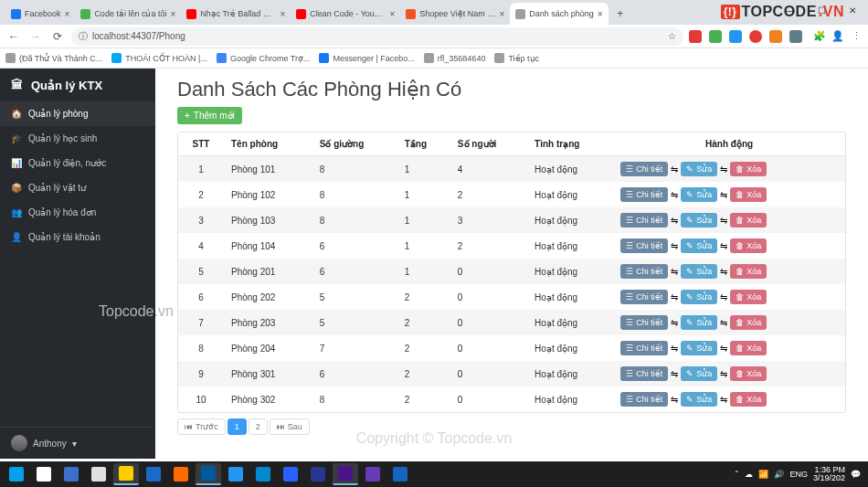  Describe the element at coordinates (201, 427) in the screenshot. I see `pager-prev: ⏮Trước` at that location.